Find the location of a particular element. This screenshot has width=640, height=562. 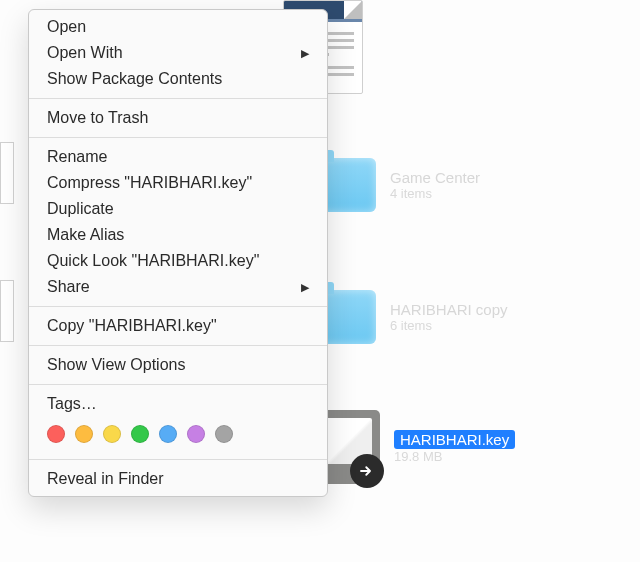

menu-open-with: Open With ▶ is located at coordinates (178, 53).